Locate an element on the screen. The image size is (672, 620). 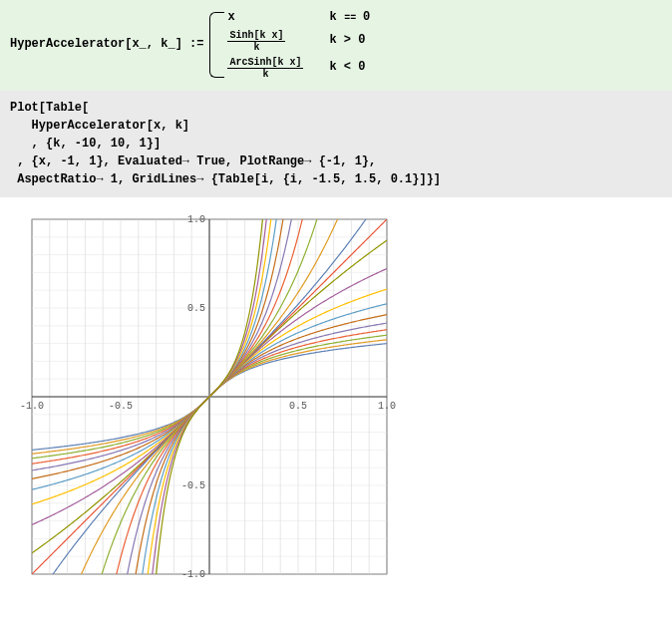
piecewise-brace: x k ⩵ 0 Sinh[k x] k k > 0 ArcS is located at coordinates (303, 45).